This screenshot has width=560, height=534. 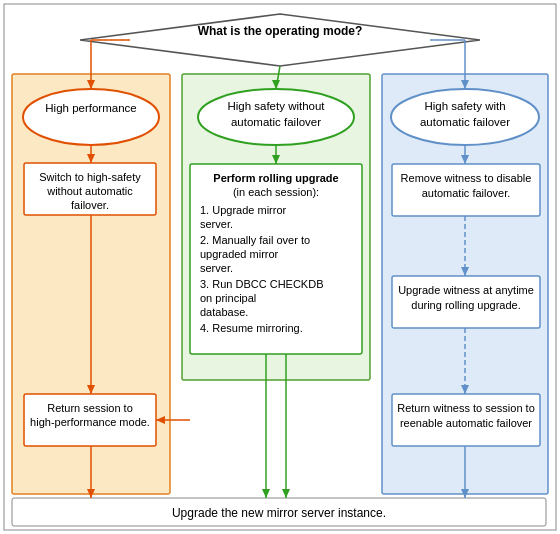 I want to click on center-oval-label: High safety without, so click(x=276, y=106).